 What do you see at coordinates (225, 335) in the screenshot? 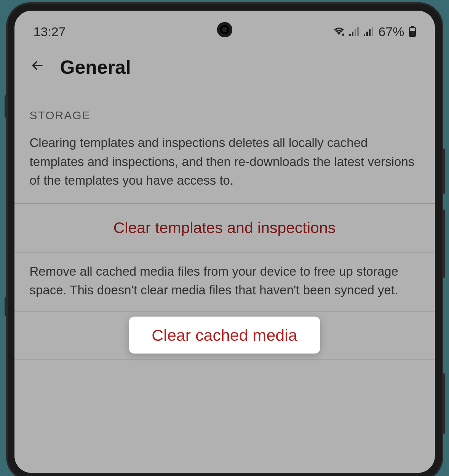
I see `clear-media-row: Clear cached media placeholder` at bounding box center [225, 335].